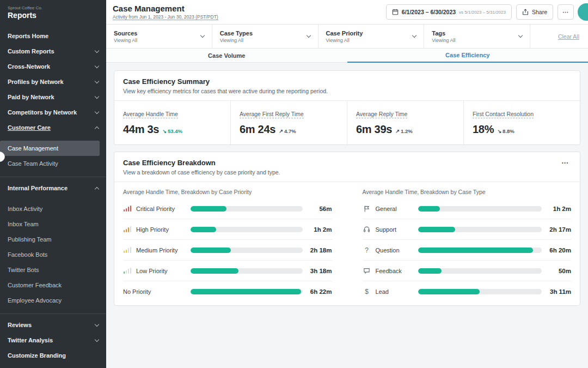 The height and width of the screenshot is (368, 588). I want to click on share-button: Share, so click(535, 12).